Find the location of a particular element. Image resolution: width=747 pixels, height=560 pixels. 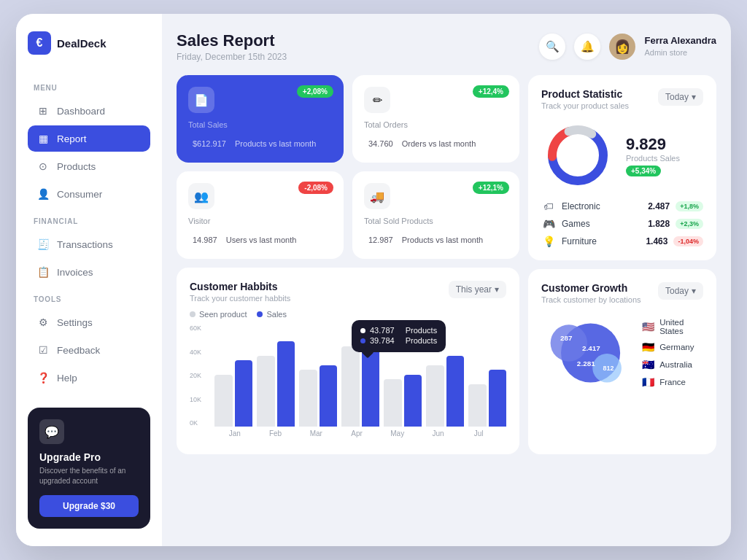

customer-growth-subtitle: Track customer by locations is located at coordinates (591, 300).